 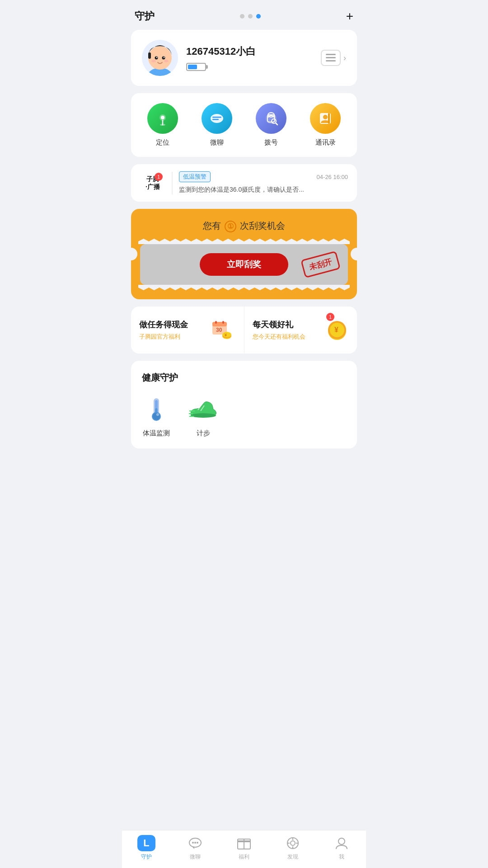 I want to click on alert-card: 子腾 ·广播 1 低温预警 04-26 16:00 监测到您的体温是36.0摄氏…, so click(x=244, y=183).